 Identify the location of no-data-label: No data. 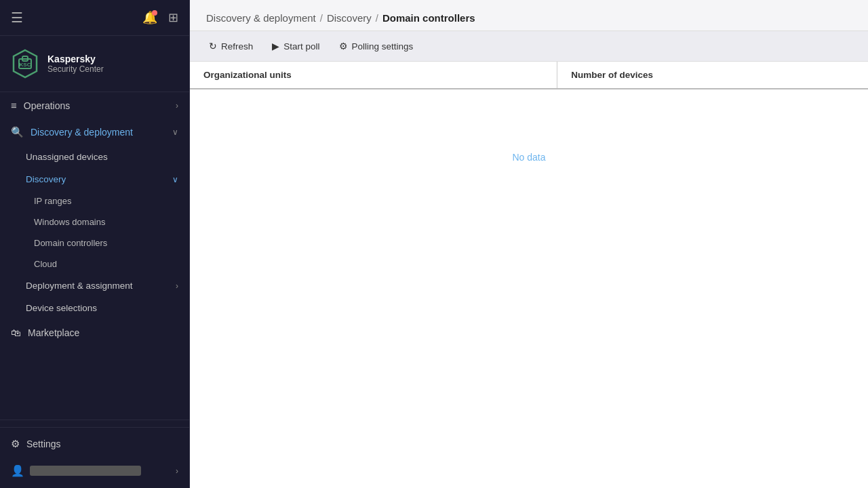
(529, 157).